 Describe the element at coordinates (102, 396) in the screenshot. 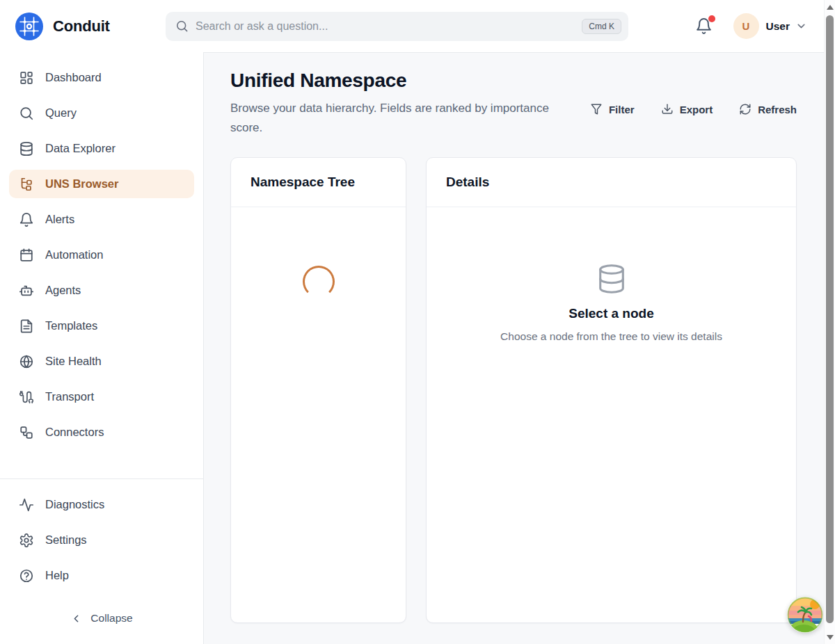

I see `sidebar-item-transport: Transport` at that location.